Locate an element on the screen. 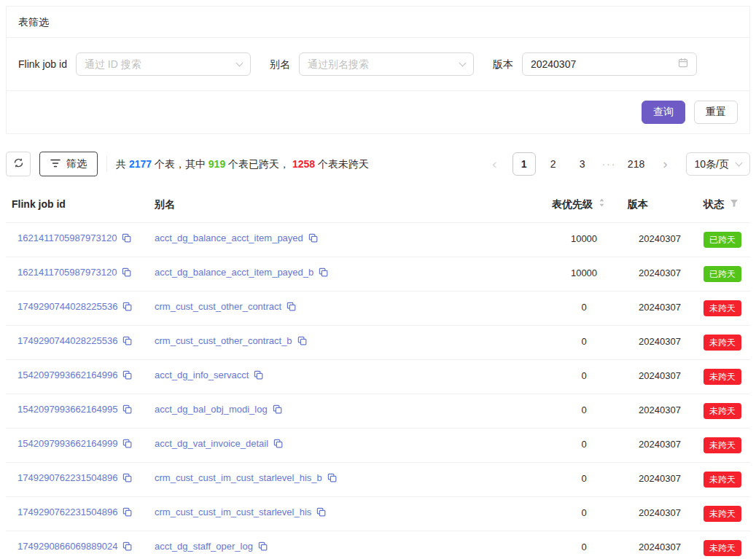 This screenshot has width=756, height=559. prev-page-button: ‹ is located at coordinates (495, 164).